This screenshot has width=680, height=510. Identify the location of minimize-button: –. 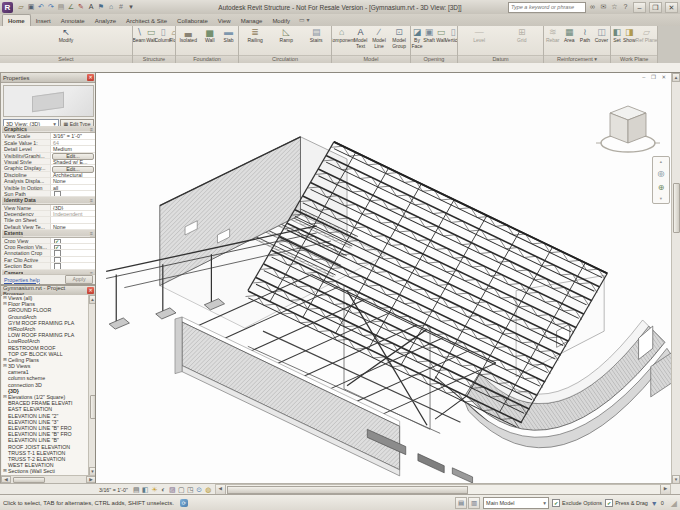
(640, 8).